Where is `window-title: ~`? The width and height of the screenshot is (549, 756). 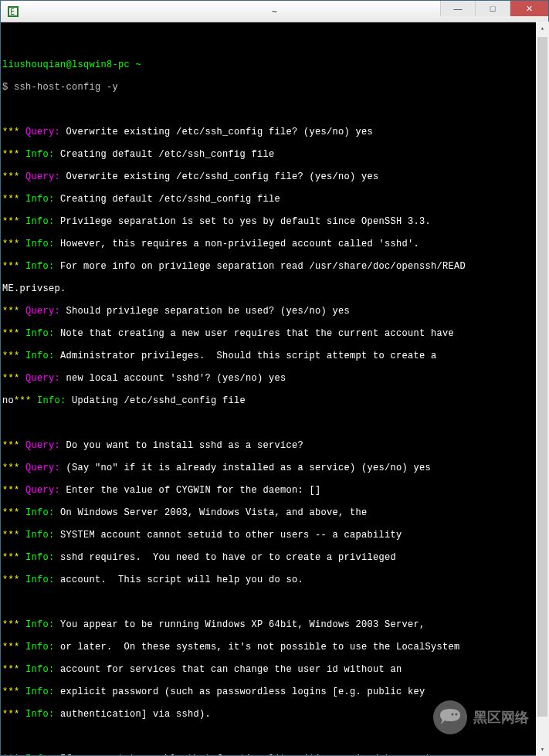
window-title: ~ is located at coordinates (275, 12).